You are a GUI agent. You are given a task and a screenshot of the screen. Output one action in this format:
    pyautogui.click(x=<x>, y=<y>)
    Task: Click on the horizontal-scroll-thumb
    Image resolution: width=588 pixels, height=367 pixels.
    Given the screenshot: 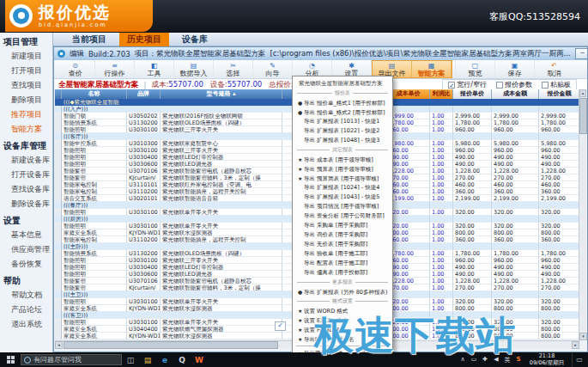 What is the action you would take?
    pyautogui.click(x=171, y=346)
    